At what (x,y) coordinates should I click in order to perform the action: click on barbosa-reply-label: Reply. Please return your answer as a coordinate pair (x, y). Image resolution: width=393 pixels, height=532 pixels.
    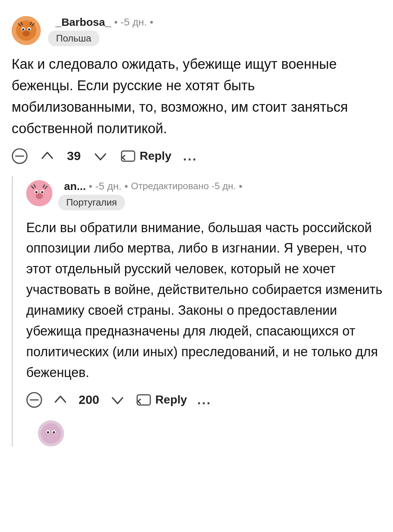
    Looking at the image, I should click on (156, 156).